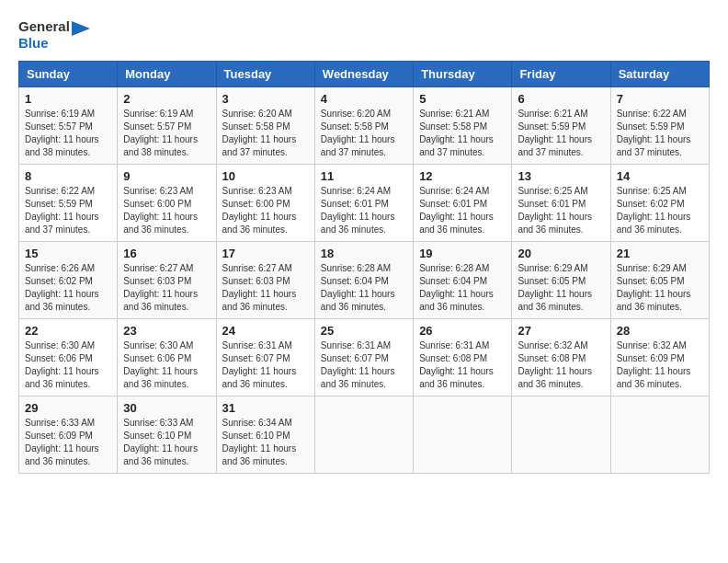 This screenshot has height=563, width=728. I want to click on day-number: 28, so click(660, 331).